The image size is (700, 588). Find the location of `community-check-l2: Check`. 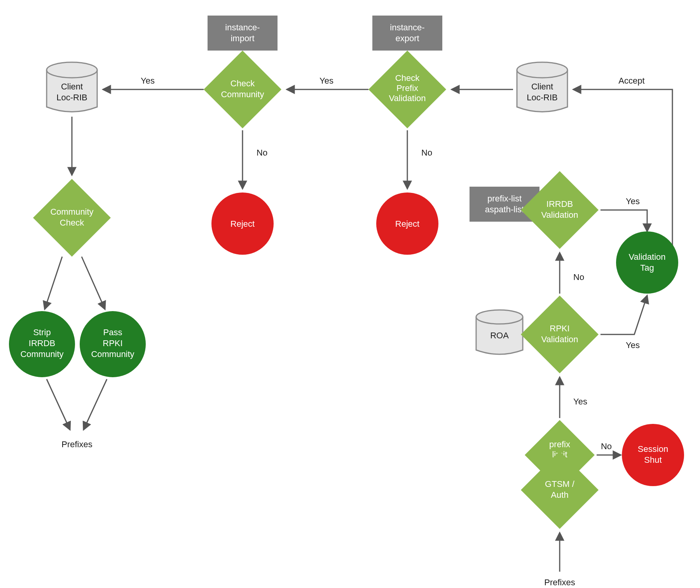

community-check-l2: Check is located at coordinates (72, 222).